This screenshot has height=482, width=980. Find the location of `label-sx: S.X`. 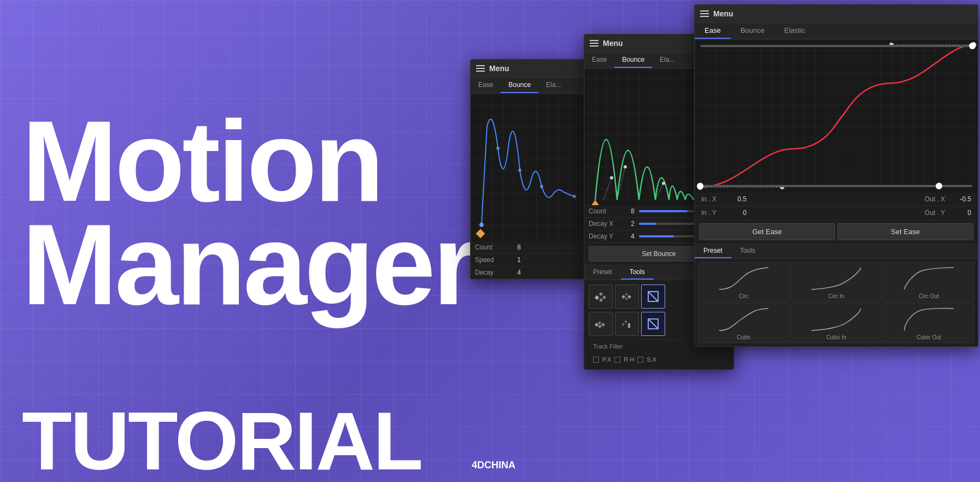

label-sx: S.X is located at coordinates (652, 359).